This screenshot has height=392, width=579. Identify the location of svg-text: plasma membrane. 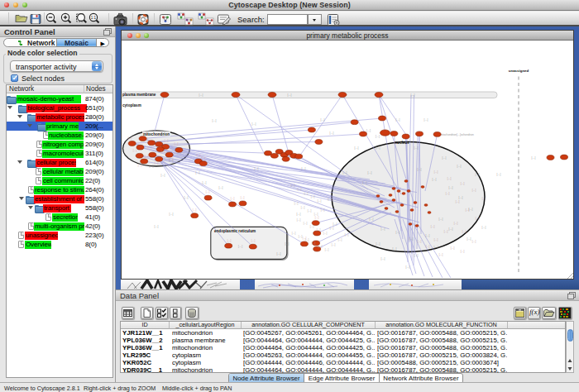
(139, 94).